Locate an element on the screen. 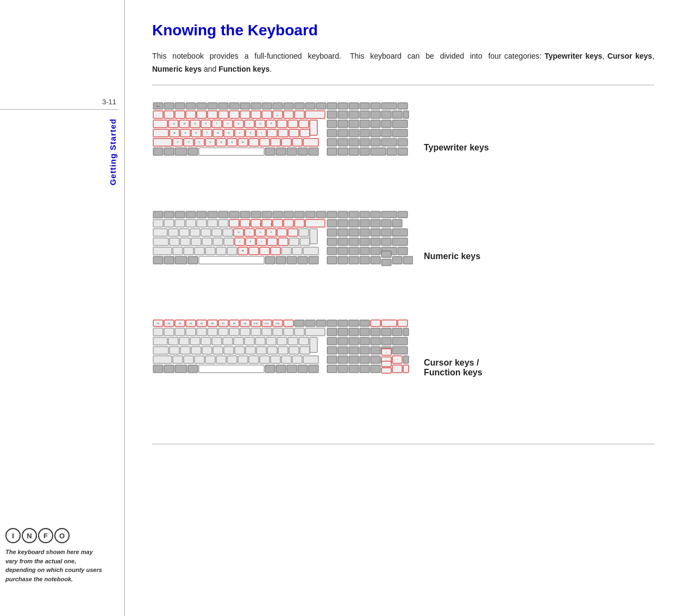 Image resolution: width=676 pixels, height=616 pixels. bottom-divider is located at coordinates (403, 444).